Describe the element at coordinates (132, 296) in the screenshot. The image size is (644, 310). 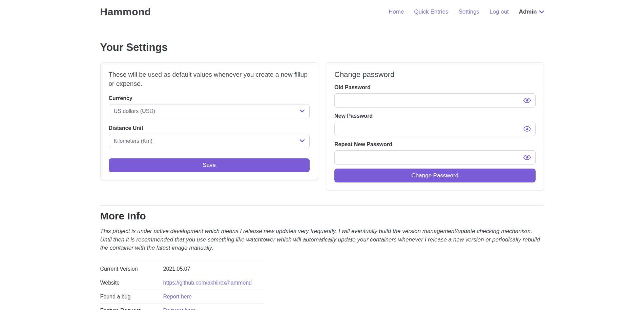
I see `info-label: Found a bug` at that location.